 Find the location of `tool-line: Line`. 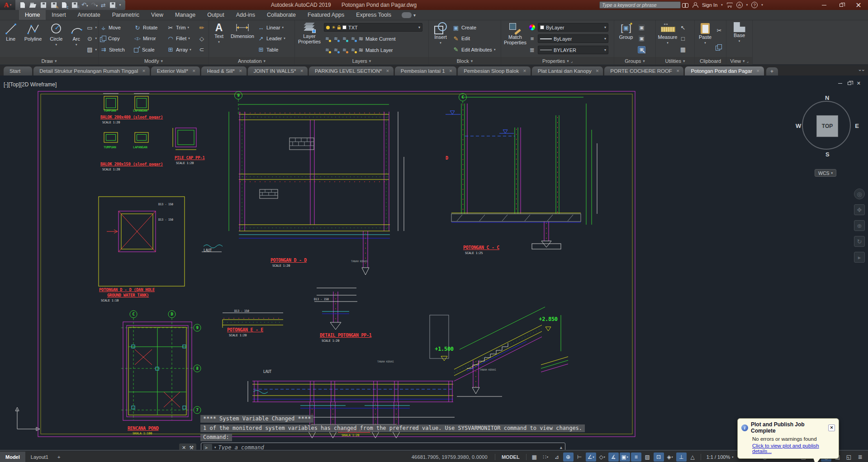

tool-line: Line is located at coordinates (11, 39).